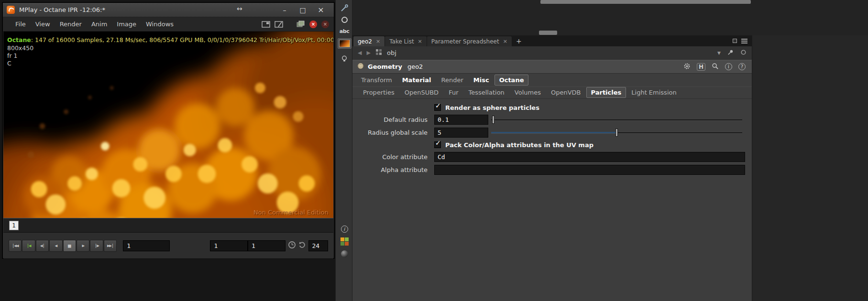 The image size is (868, 301). Describe the element at coordinates (83, 246) in the screenshot. I see `play-button: ▶` at that location.